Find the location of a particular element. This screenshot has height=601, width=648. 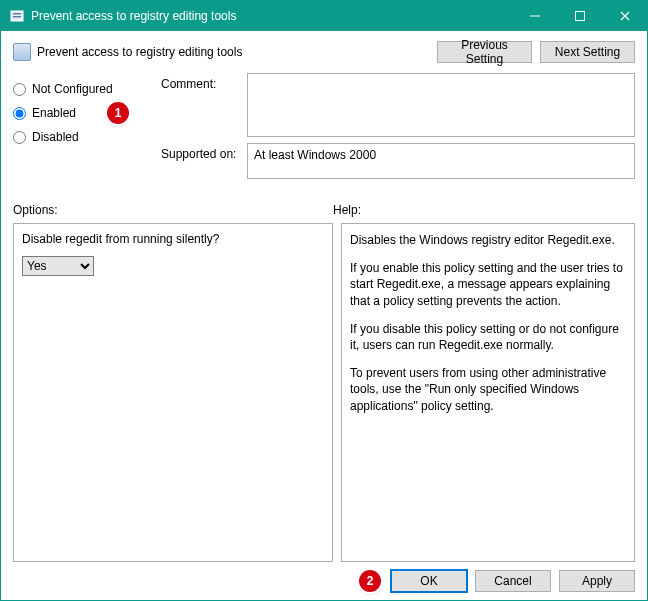

radio-enabled-input is located at coordinates (20, 114).